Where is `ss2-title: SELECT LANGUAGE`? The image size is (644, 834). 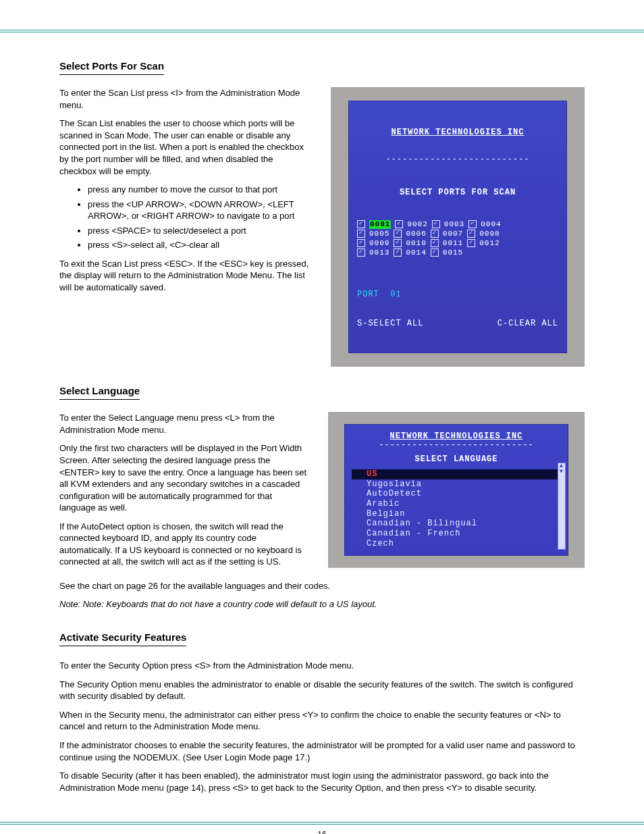 ss2-title: SELECT LANGUAGE is located at coordinates (456, 459).